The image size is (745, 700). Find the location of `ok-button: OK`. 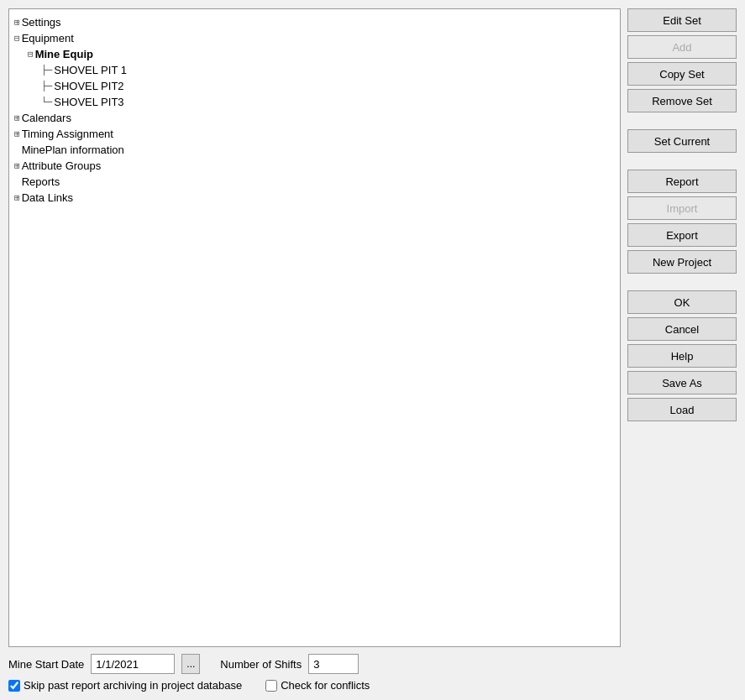

ok-button: OK is located at coordinates (682, 302).